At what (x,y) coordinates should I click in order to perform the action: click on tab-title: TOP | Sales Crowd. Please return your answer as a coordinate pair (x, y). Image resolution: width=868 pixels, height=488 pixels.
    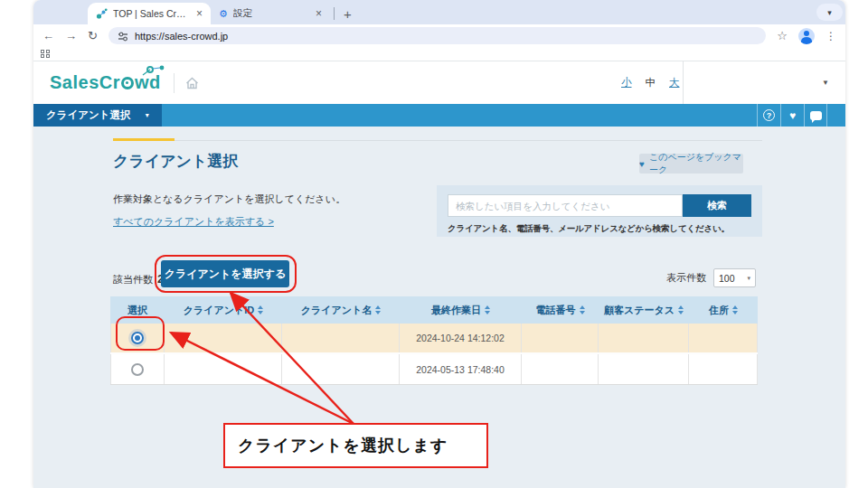
    Looking at the image, I should click on (152, 14).